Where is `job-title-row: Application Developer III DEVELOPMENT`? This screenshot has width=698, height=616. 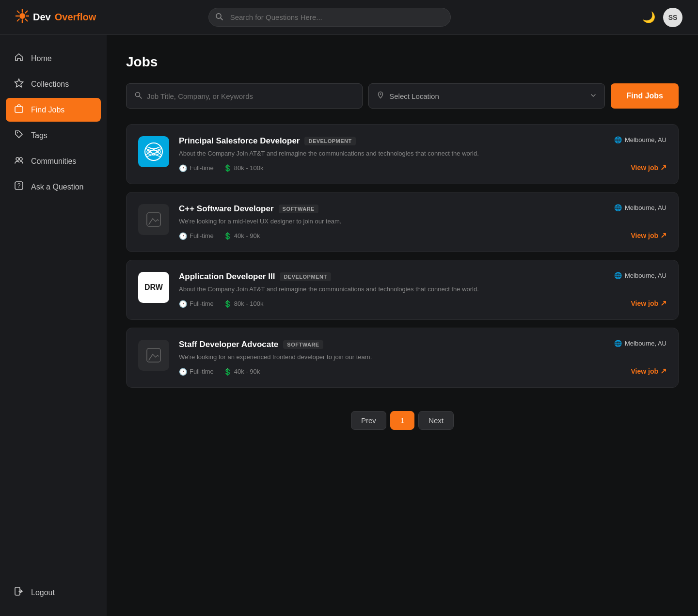
job-title-row: Application Developer III DEVELOPMENT is located at coordinates (384, 277).